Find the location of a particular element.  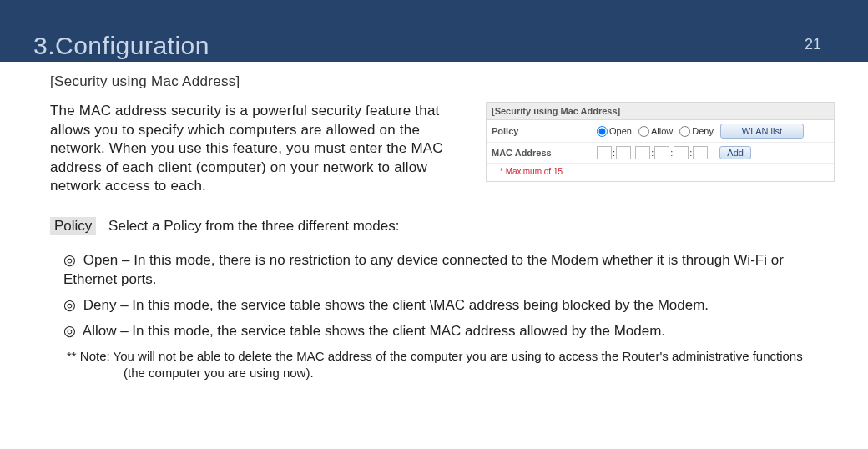

radio-open-input is located at coordinates (603, 132).